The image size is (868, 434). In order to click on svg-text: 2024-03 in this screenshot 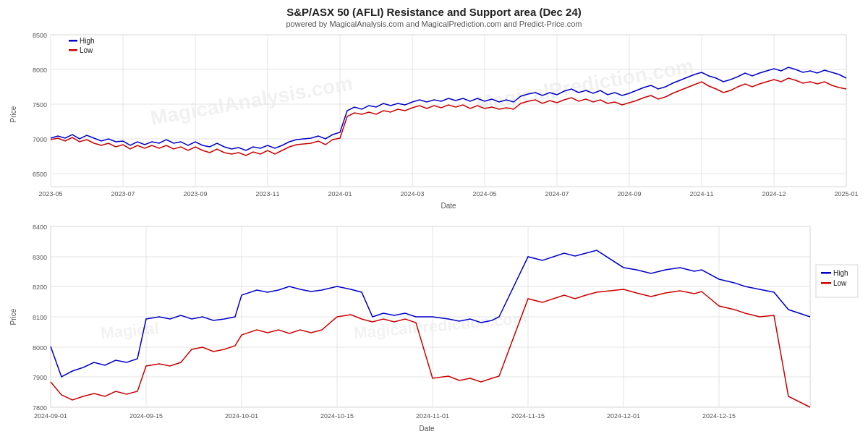, I will do `click(412, 194)`.